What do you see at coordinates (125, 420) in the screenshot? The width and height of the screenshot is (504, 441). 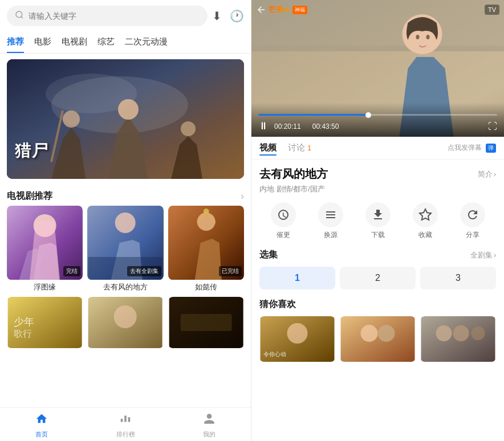 I see `ranking-icon` at bounding box center [125, 420].